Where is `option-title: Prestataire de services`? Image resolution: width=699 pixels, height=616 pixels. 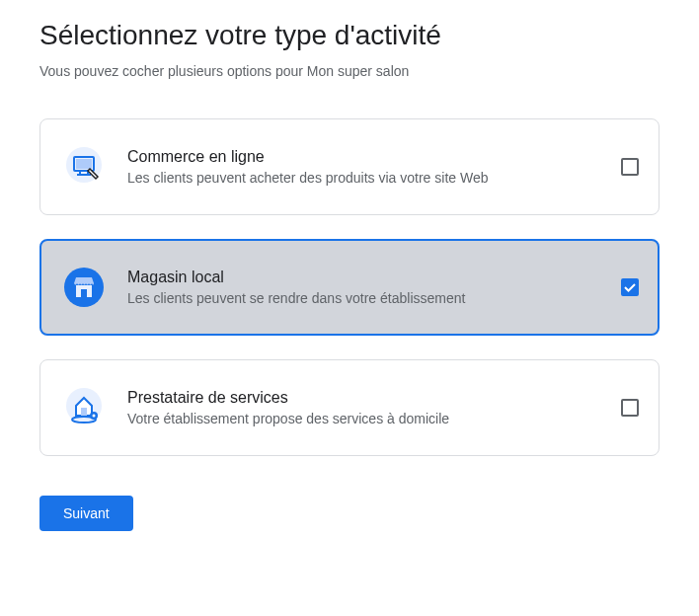 option-title: Prestataire de services is located at coordinates (368, 398).